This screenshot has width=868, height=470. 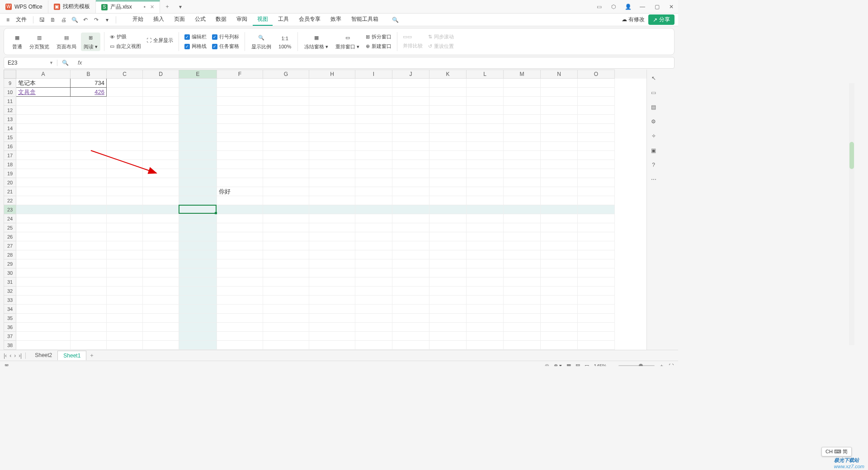 I want to click on cell-J22, so click(x=411, y=201).